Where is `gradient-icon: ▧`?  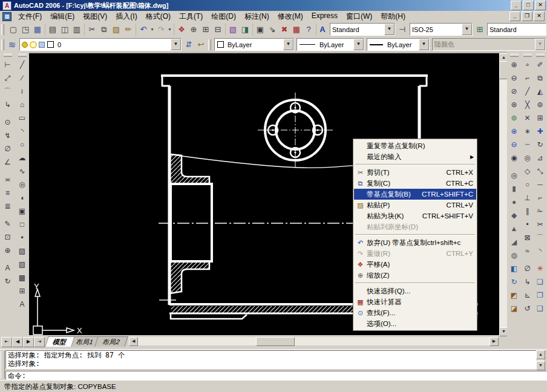 gradient-icon: ▧ is located at coordinates (22, 264).